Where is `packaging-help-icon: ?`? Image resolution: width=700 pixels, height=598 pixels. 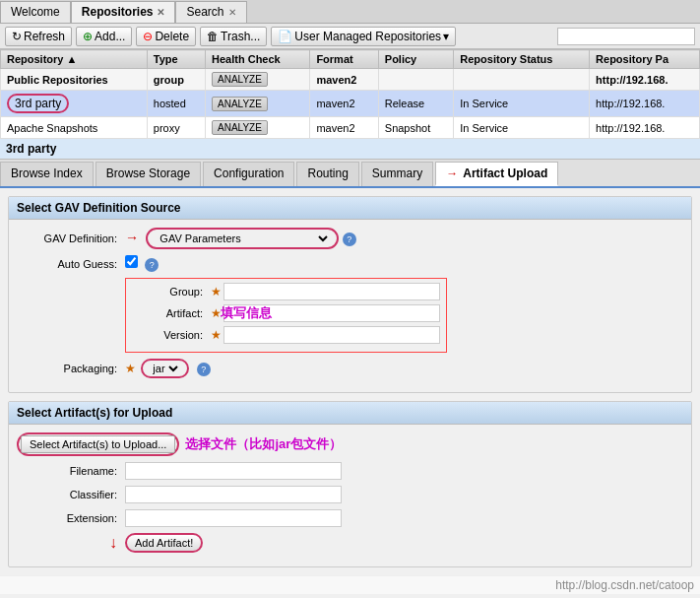
packaging-help-icon: ? is located at coordinates (204, 369).